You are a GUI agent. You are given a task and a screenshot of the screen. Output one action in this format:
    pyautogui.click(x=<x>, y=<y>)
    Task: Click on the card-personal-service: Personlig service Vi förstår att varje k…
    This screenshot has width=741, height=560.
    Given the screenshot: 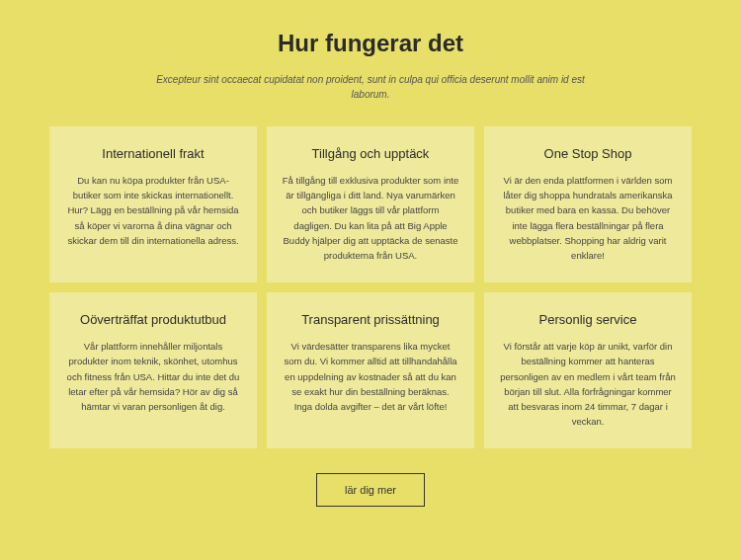 What is the action you would take?
    pyautogui.click(x=588, y=370)
    